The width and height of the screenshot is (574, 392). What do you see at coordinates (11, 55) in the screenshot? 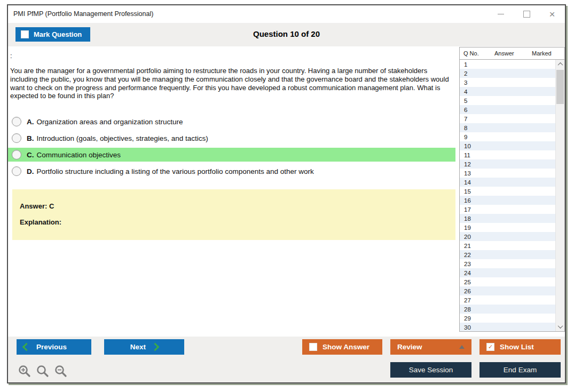
I see `question-prefix: :` at bounding box center [11, 55].